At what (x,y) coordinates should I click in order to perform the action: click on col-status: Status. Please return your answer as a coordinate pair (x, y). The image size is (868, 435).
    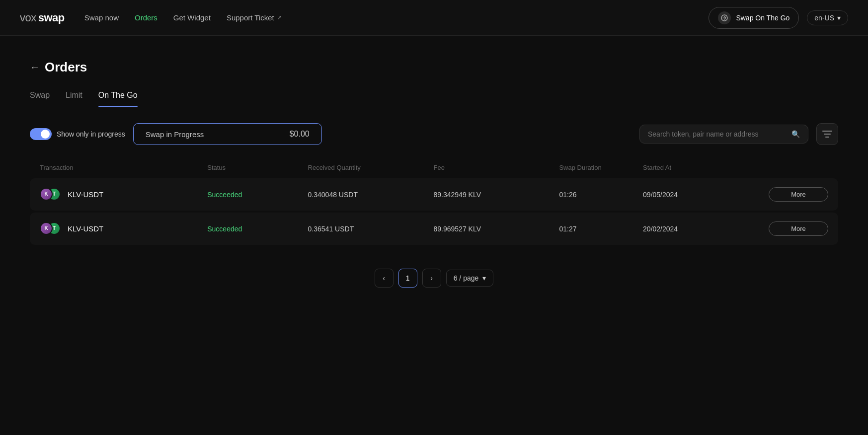
    Looking at the image, I should click on (257, 168).